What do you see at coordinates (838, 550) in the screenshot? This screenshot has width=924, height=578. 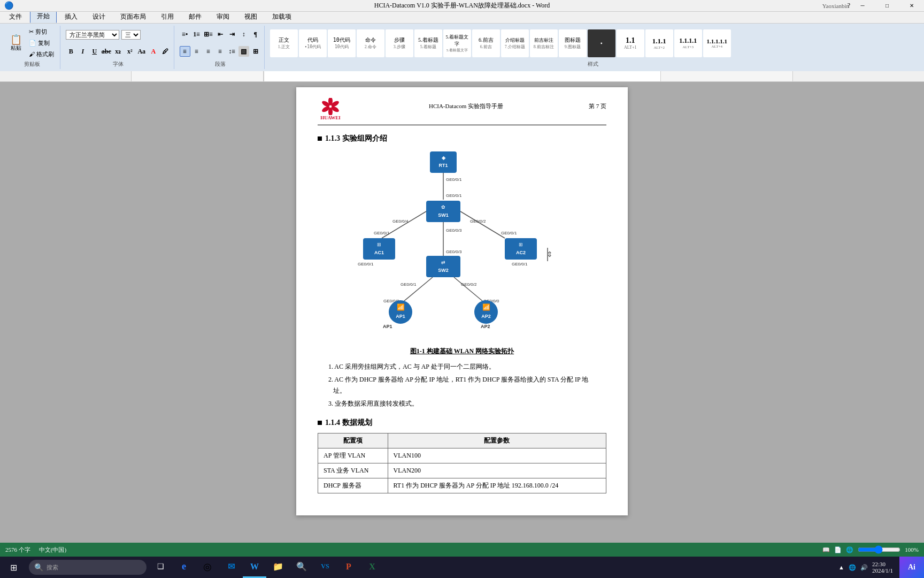 I see `print-view-icon: 📄` at bounding box center [838, 550].